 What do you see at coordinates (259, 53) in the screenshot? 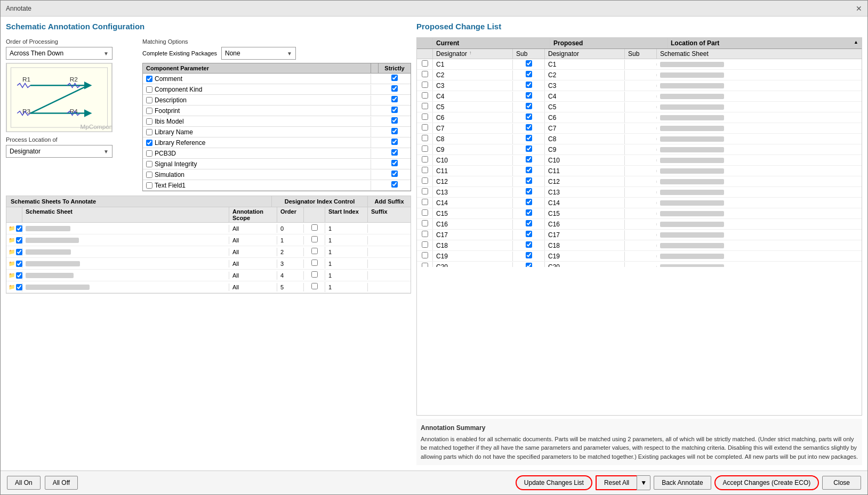
I see `complete-dropdown: None ▼` at bounding box center [259, 53].